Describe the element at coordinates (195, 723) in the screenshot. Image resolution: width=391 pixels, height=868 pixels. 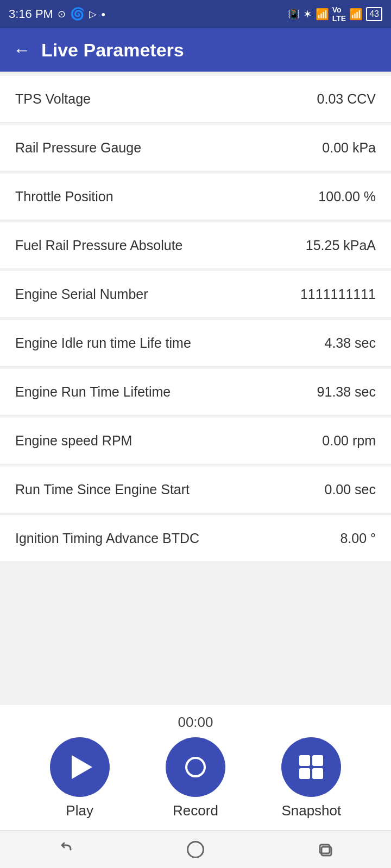
I see `timer-display: 00:00` at that location.